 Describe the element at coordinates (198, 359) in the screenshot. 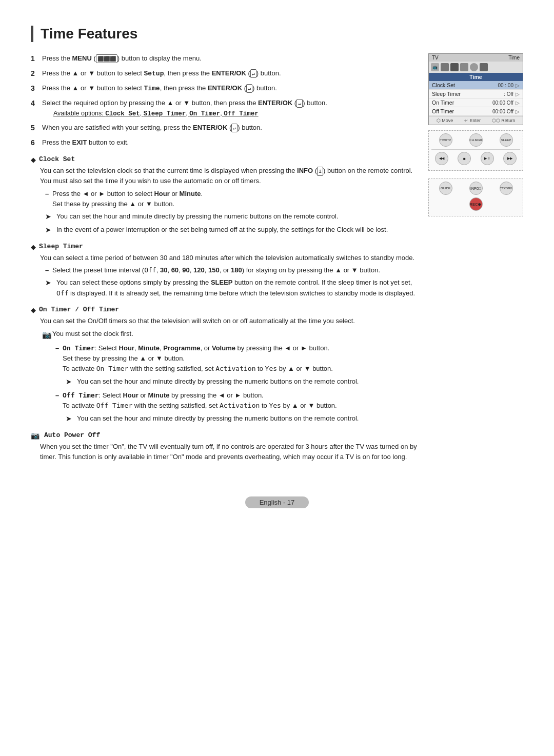

I see `on-timer-text: On Timer: Select Hour, Minute, Programme…` at that location.